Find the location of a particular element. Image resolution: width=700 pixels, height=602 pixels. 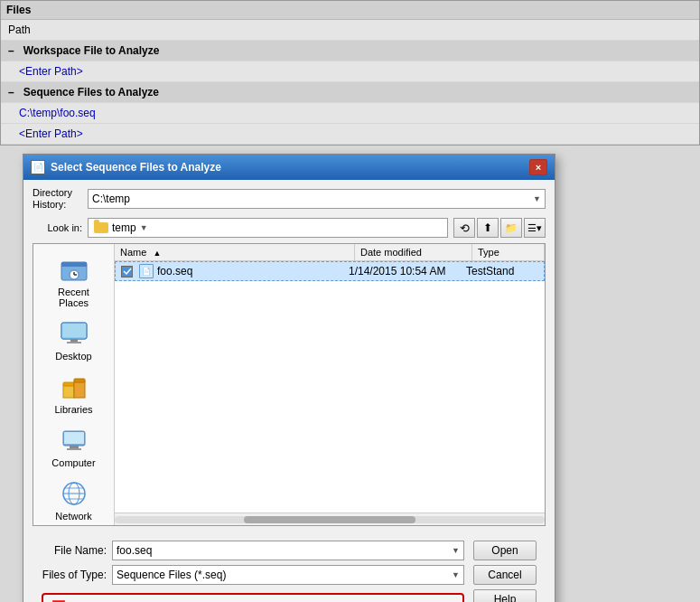

lookin-row: Look in: temp ▼ ⟲ ⬆ 📁 ☰▾ is located at coordinates (289, 228).